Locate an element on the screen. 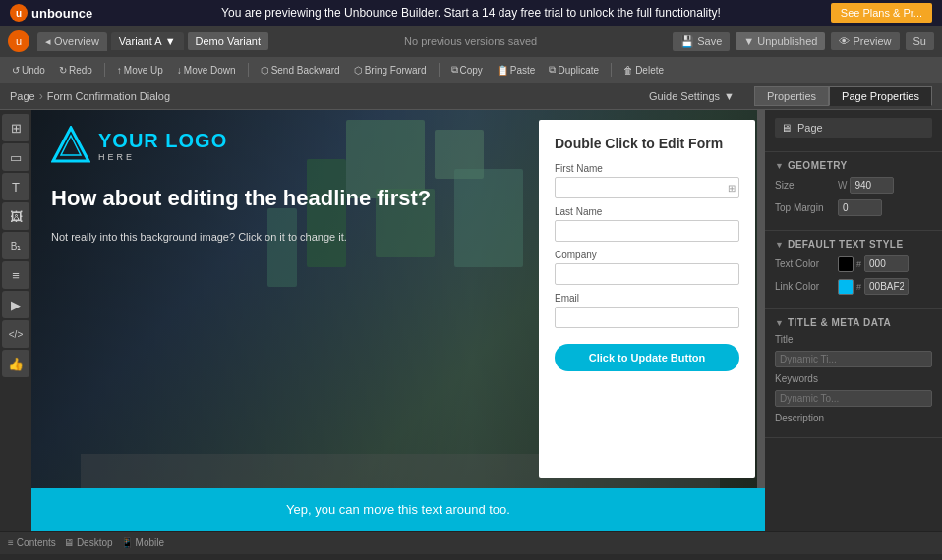 The height and width of the screenshot is (560, 942). bottom-bar: Yep, you can move this text around too. is located at coordinates (398, 509).